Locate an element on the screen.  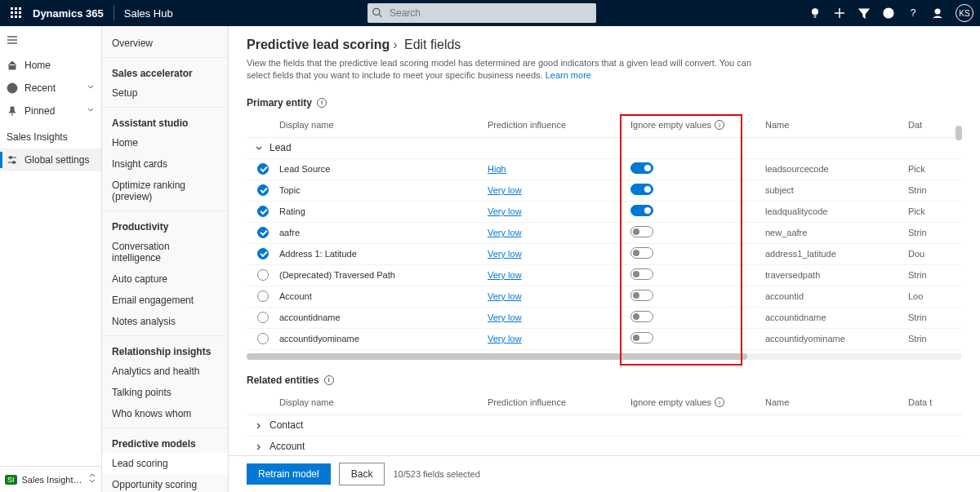
retrain-button: Retrain model is located at coordinates (289, 474).